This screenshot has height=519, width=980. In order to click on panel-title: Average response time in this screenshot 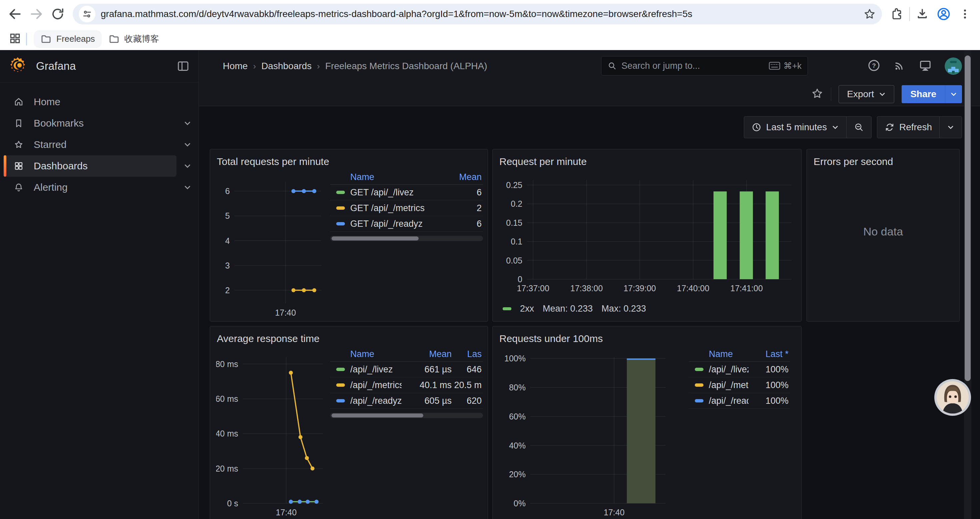, I will do `click(349, 335)`.